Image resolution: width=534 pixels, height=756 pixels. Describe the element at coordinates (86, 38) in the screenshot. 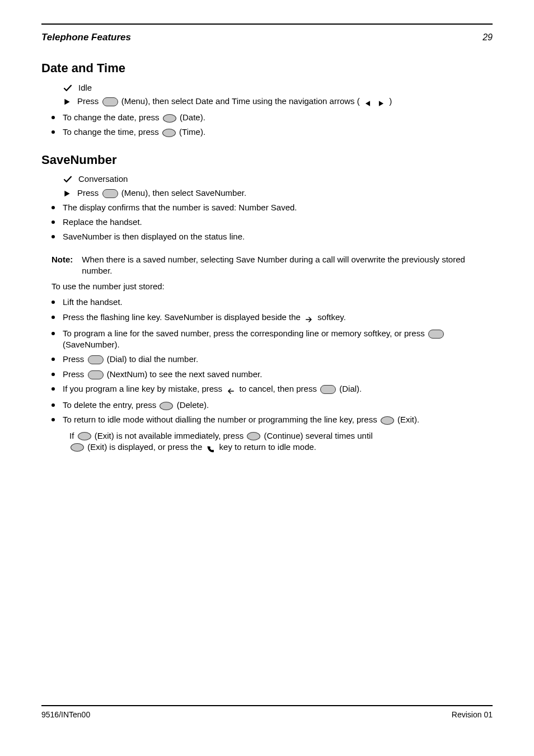

I see `header-title: Telephone Features` at that location.